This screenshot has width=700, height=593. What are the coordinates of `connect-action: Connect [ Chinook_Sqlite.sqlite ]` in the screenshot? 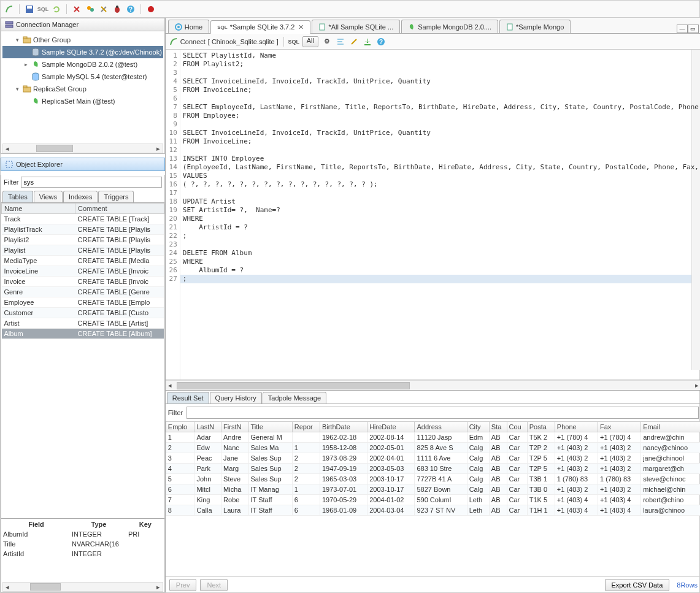 It's located at (224, 42).